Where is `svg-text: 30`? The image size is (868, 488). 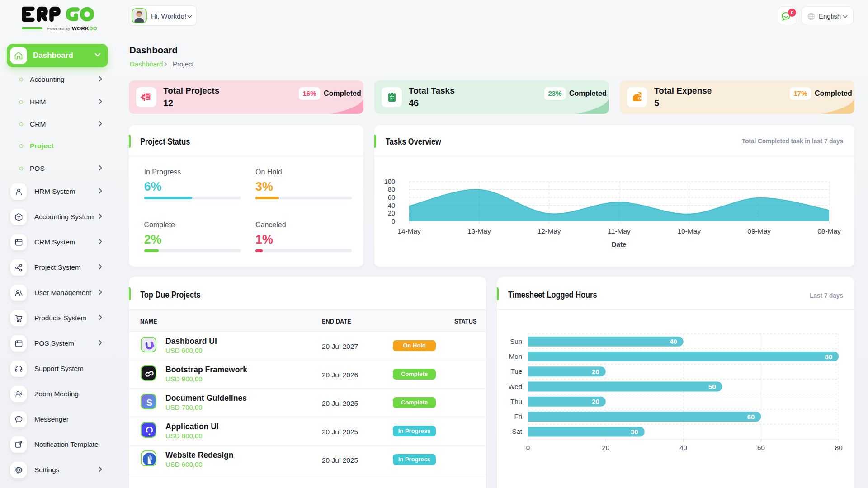
svg-text: 30 is located at coordinates (635, 432).